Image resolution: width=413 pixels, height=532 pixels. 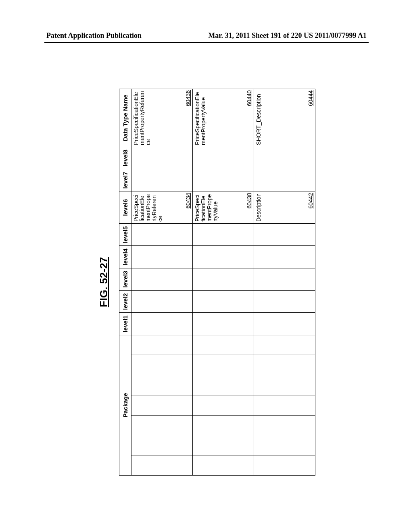 I want to click on cell-level6: PriceSpecificationElementPropertyReferen…, so click(x=162, y=208).